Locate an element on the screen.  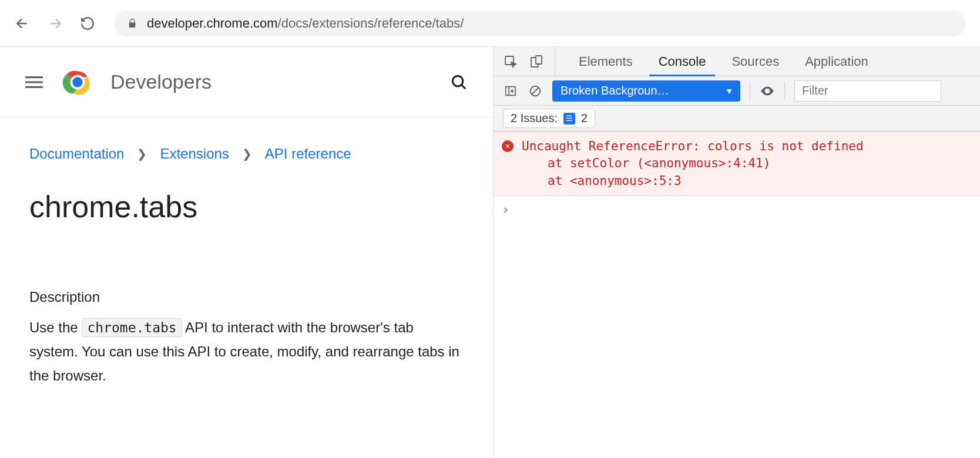
desc-prefix: Use the is located at coordinates (55, 328).